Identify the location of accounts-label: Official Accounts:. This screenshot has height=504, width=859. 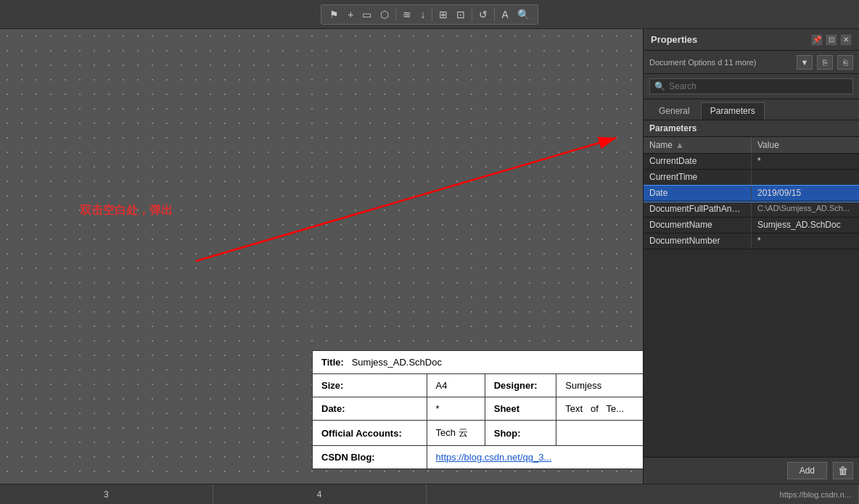
(370, 434).